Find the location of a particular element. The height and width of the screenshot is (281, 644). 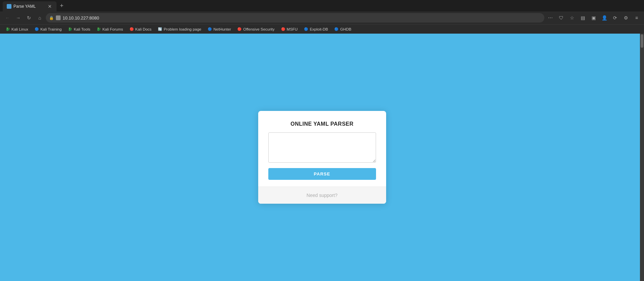

nav-right-buttons: ⋯ 🛡 ☆ ▤ ▣ 👤 ⟳ ⚙ ≡ is located at coordinates (594, 18).